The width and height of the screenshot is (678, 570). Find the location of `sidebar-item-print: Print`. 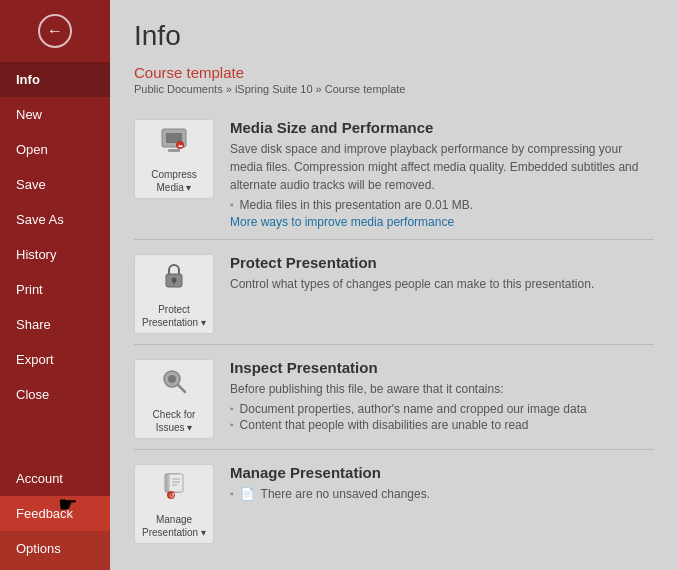

sidebar-item-print: Print is located at coordinates (55, 290).